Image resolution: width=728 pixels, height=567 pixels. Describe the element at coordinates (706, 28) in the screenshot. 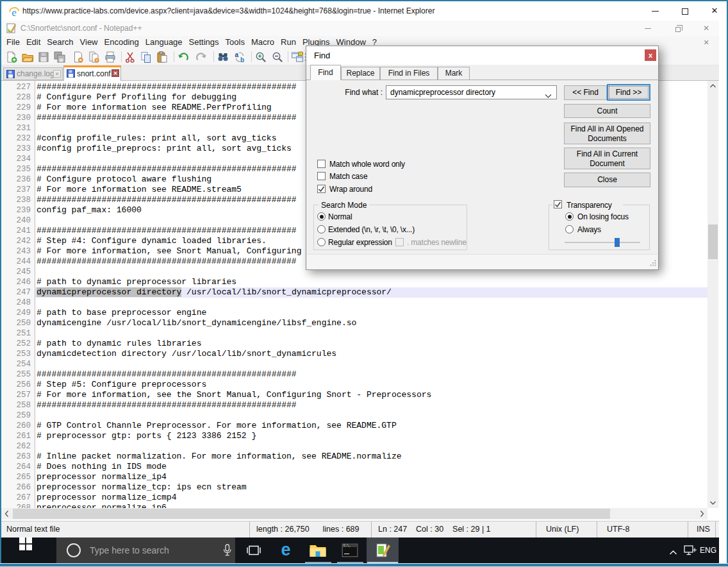

I see `npp-close-button: ✕` at that location.